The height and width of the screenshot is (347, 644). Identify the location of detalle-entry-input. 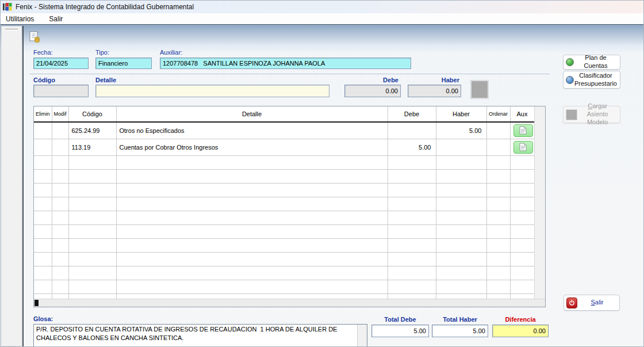
(213, 91).